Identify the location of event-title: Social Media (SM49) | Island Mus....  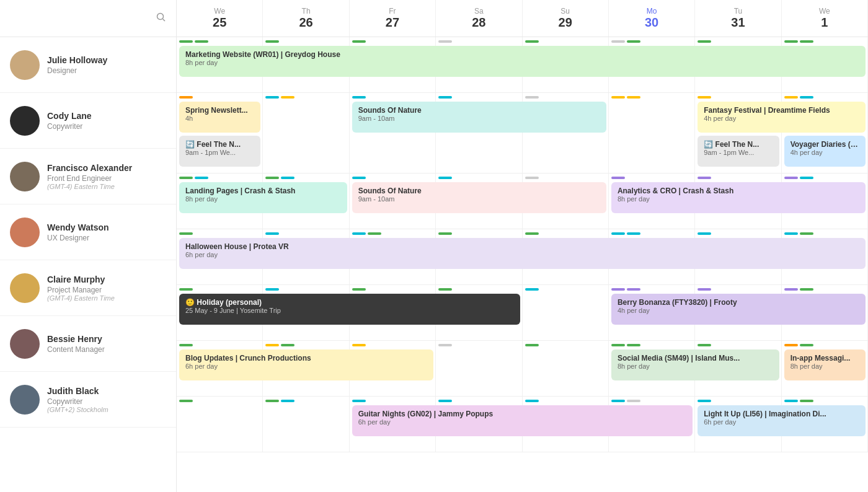
(696, 358).